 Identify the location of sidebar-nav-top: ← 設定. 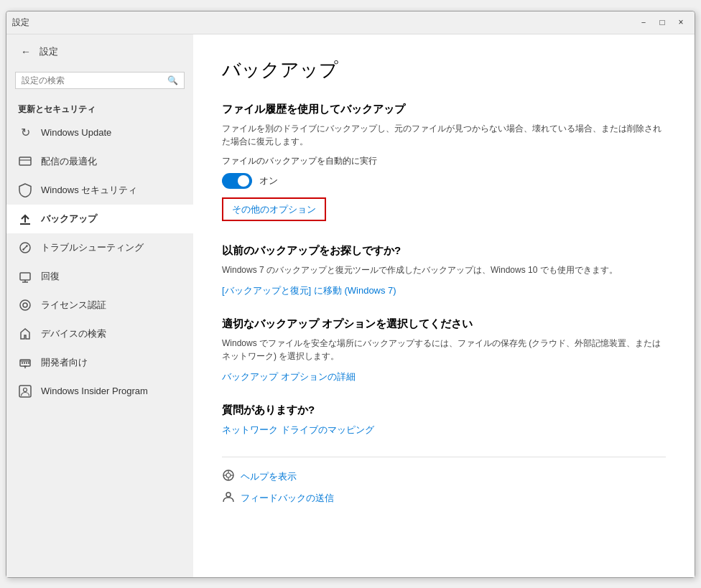
(100, 52).